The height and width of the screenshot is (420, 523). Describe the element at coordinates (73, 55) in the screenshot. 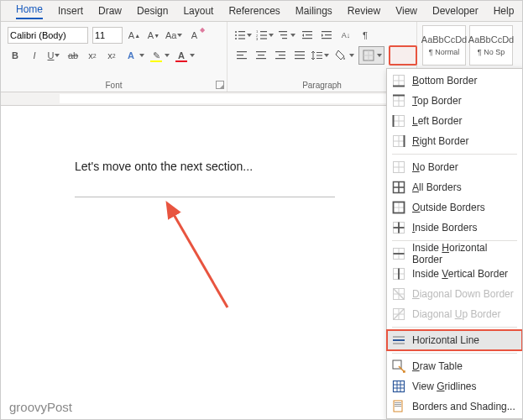

I see `strikethrough-button: ab` at that location.